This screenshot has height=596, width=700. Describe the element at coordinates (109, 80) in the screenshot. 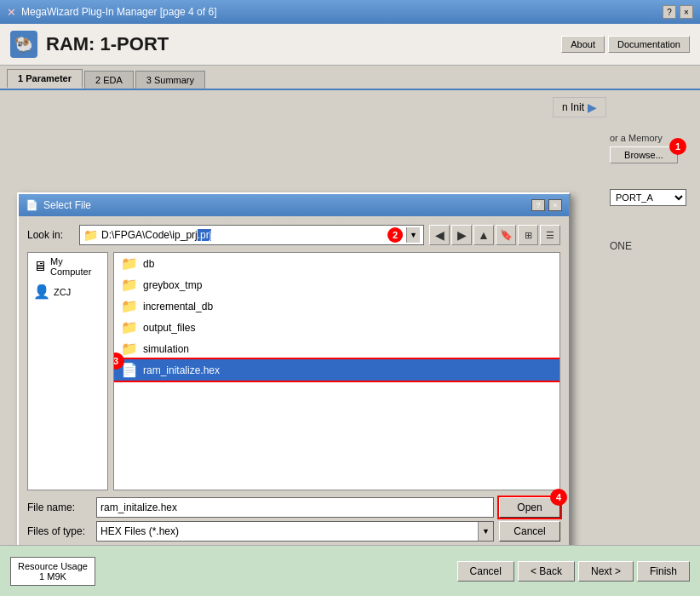

I see `tab-eda: 2 EDA` at that location.